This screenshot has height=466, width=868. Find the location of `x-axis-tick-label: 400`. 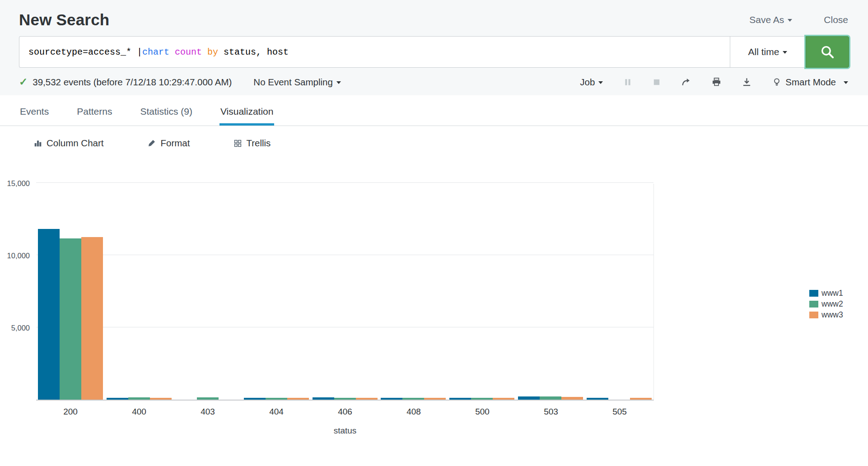

x-axis-tick-label: 400 is located at coordinates (139, 409).